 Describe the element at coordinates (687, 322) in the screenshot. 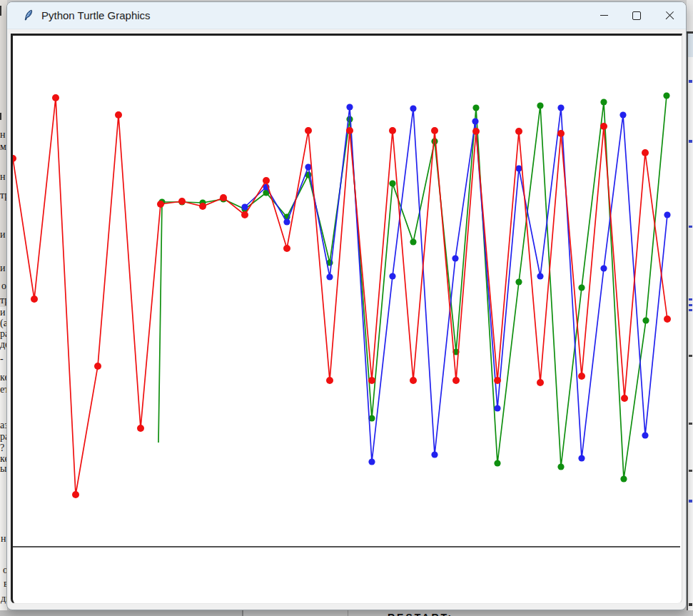

I see `right-sliver-edge` at that location.